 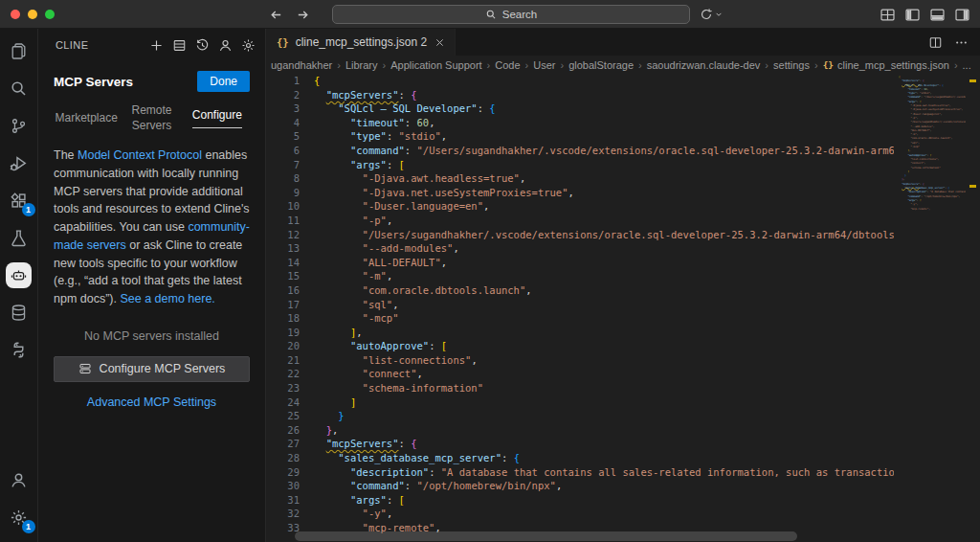 I want to click on breadcrumb-item: ..., so click(x=967, y=65).